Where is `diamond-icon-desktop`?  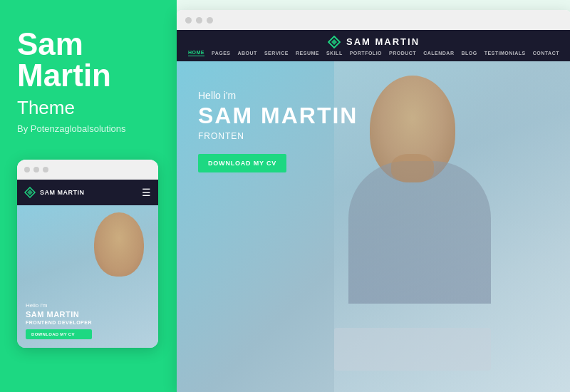
diamond-icon-desktop is located at coordinates (334, 42).